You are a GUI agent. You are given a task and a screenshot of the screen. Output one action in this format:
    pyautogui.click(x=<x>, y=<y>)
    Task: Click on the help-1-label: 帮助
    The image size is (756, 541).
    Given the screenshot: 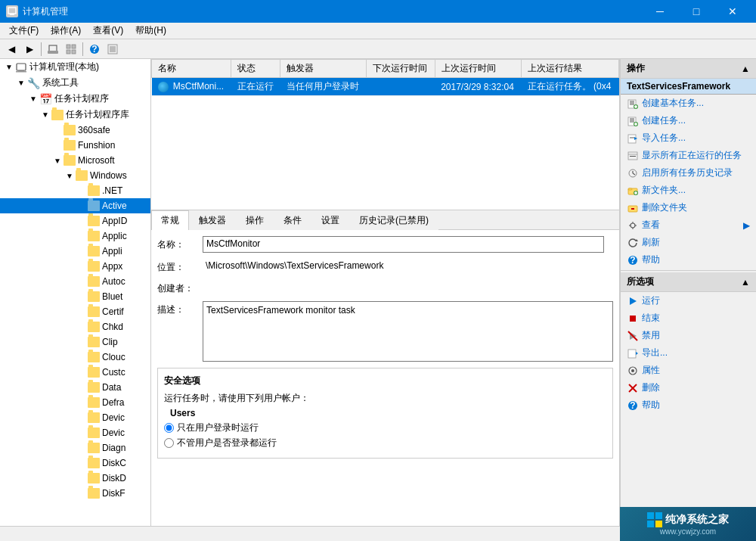 What is the action you would take?
    pyautogui.click(x=651, y=260)
    